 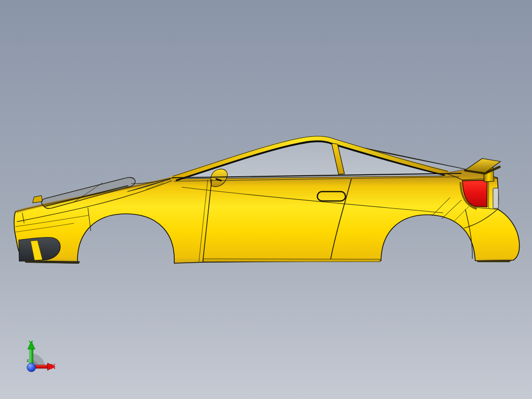 What do you see at coordinates (31, 343) in the screenshot?
I see `y-axis-label: Y` at bounding box center [31, 343].